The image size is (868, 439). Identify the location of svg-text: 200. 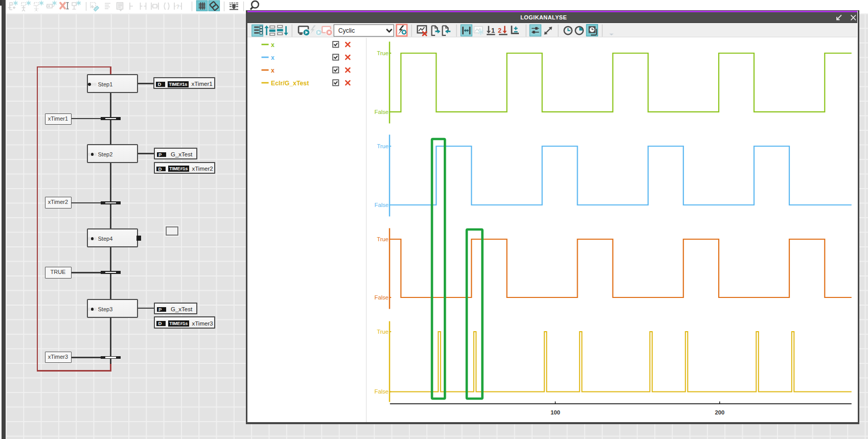
(720, 412).